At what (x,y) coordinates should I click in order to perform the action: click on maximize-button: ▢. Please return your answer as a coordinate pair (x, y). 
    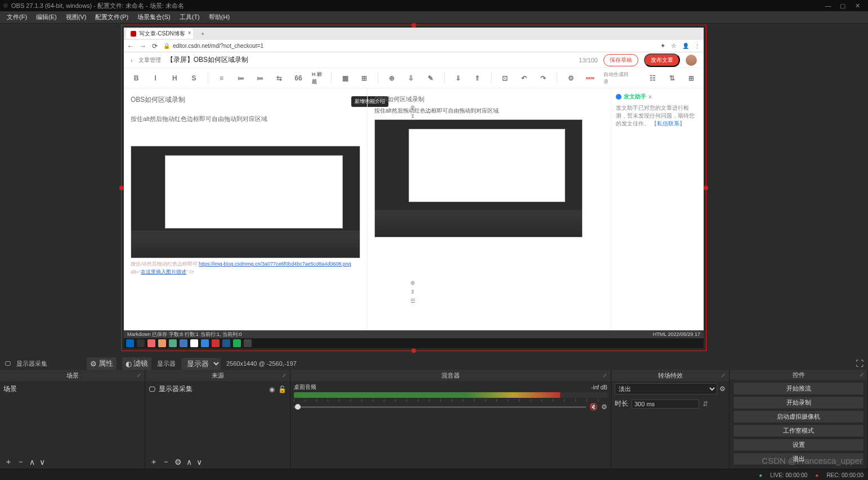
    Looking at the image, I should click on (843, 6).